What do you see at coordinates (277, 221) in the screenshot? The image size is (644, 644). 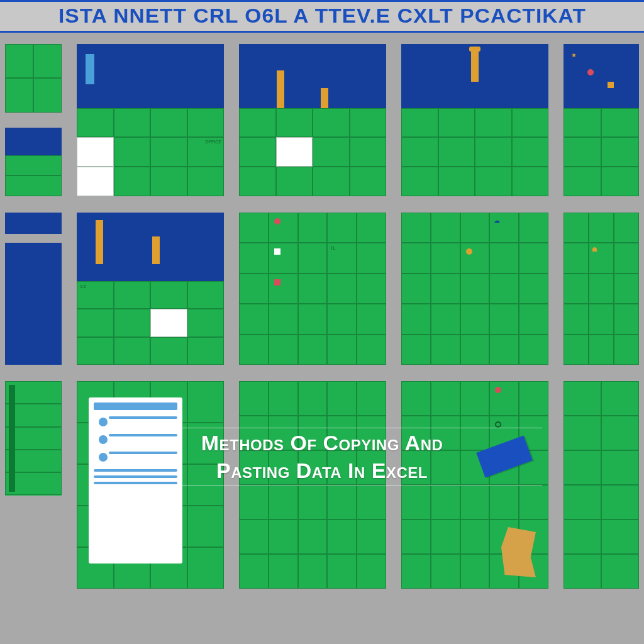 I see `dot-icon` at bounding box center [277, 221].